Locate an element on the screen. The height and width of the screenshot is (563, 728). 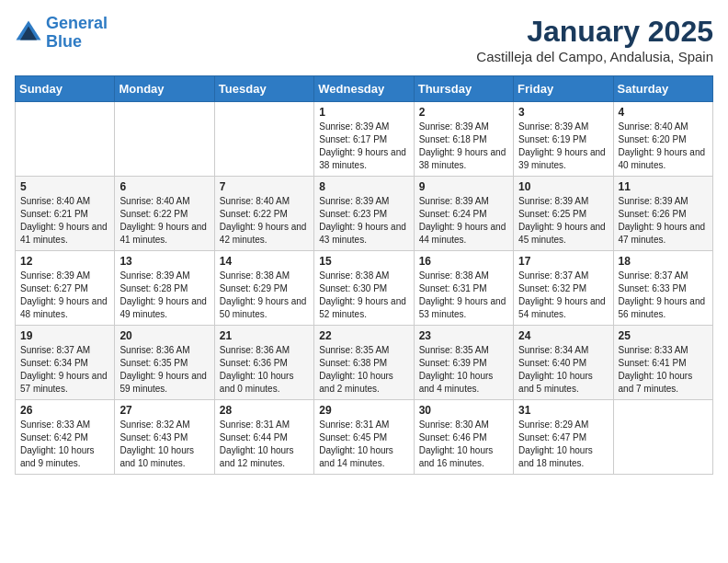
day-info: Sunrise: 8:39 AM Sunset: 6:26 PM Dayligh… is located at coordinates (664, 221).